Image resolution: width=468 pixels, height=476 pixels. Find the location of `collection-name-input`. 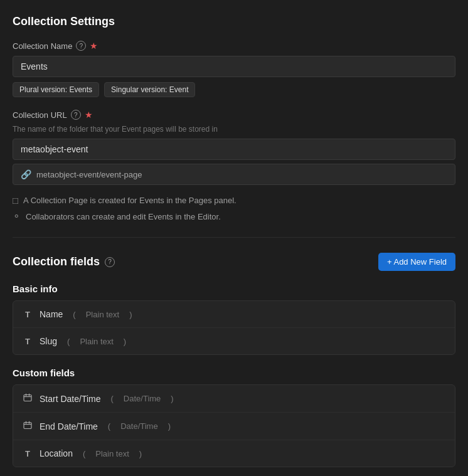

collection-name-input is located at coordinates (234, 66).